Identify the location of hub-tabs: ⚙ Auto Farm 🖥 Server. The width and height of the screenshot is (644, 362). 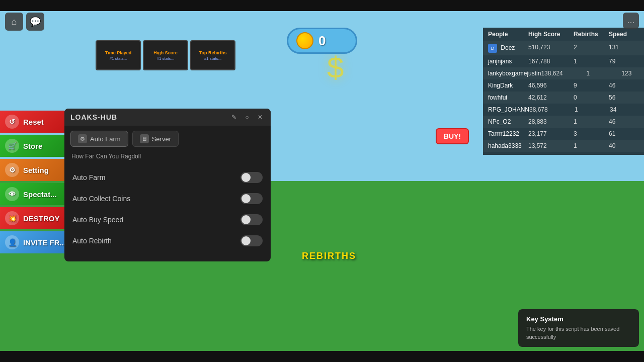
(168, 138).